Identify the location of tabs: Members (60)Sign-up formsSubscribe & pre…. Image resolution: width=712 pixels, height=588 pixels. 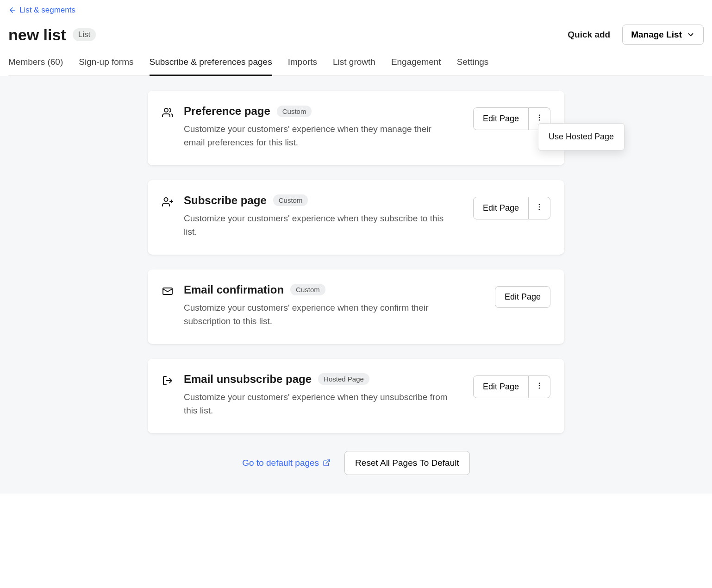
(356, 67).